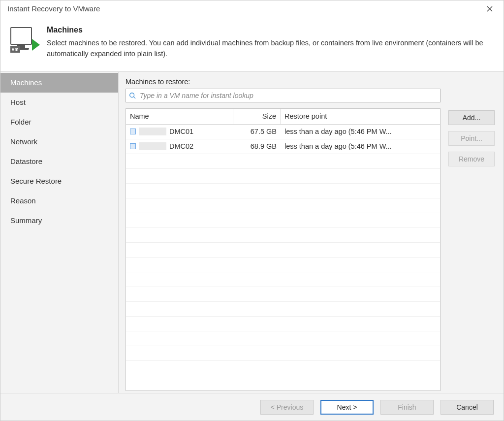  What do you see at coordinates (283, 147) in the screenshot?
I see `table-row: DMC02 68.9 GB less than a day ago (5:46 …` at bounding box center [283, 147].